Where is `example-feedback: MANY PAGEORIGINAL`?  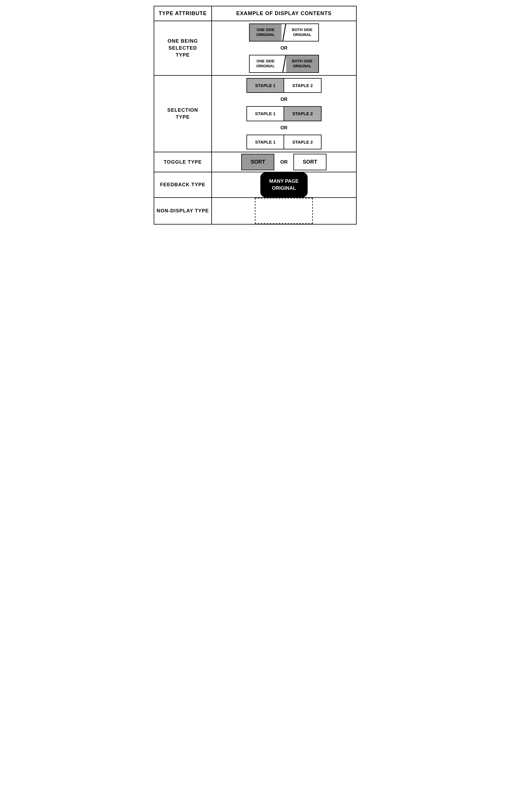
example-feedback: MANY PAGEORIGINAL is located at coordinates (284, 185).